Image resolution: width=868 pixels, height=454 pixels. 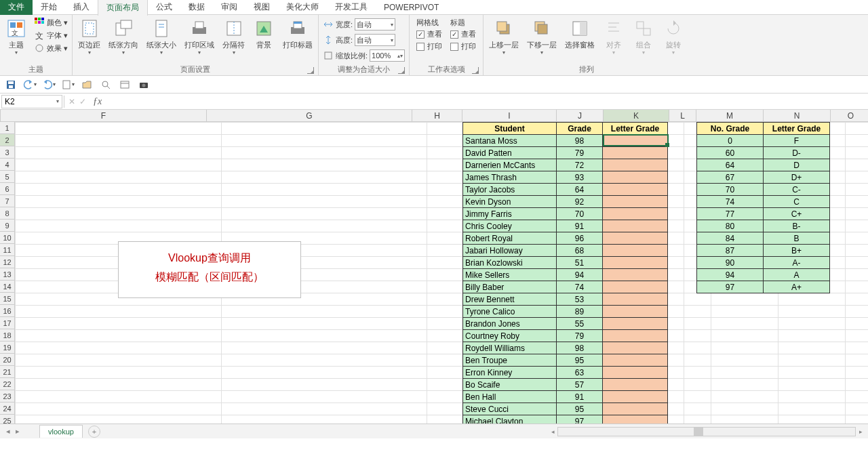 I want to click on row-header-23: 23, so click(x=7, y=396).